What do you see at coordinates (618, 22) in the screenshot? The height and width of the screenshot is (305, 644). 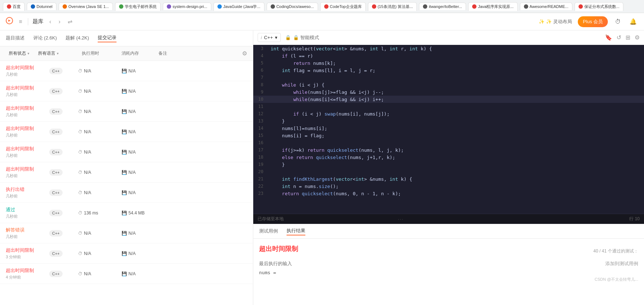 I see `timer-icon: ⏱` at bounding box center [618, 22].